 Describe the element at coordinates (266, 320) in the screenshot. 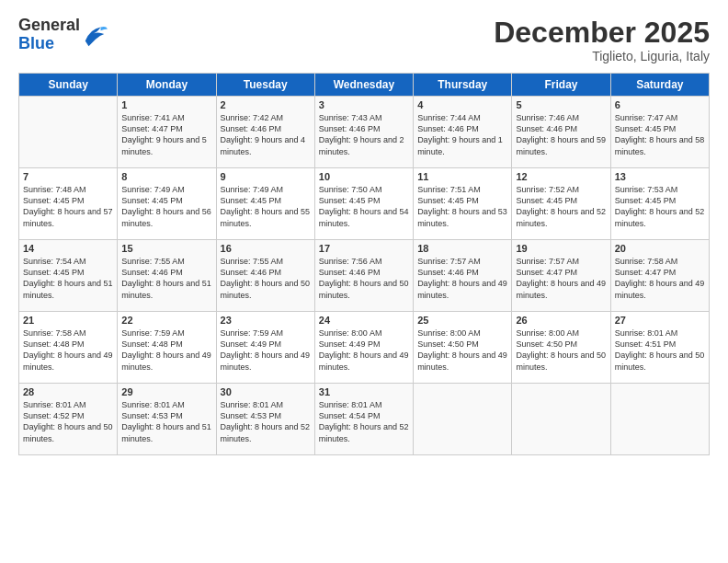

I see `day-number: 23` at that location.